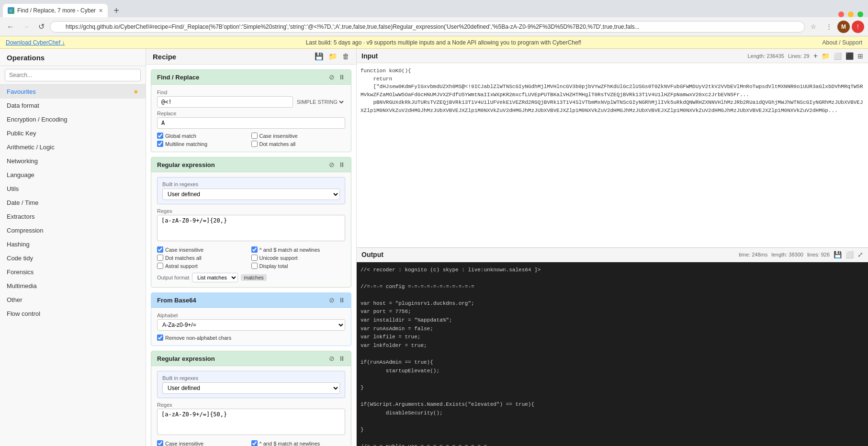 This screenshot has height=446, width=868. What do you see at coordinates (251, 102) in the screenshot?
I see `find-input-row: SIMPLE STRING` at bounding box center [251, 102].